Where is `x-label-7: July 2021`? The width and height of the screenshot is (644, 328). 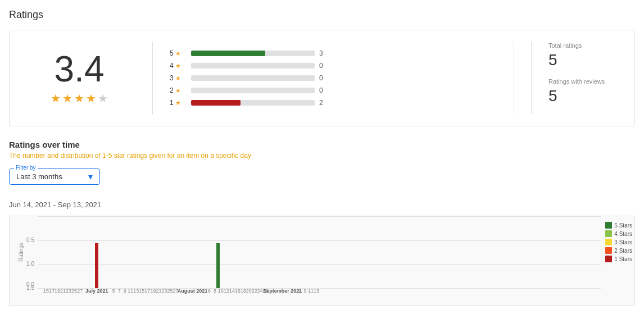
x-label-7: July 2021 is located at coordinates (97, 291).